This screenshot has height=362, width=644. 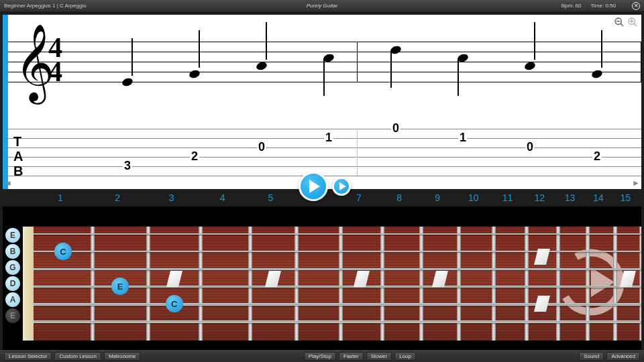 What do you see at coordinates (539, 198) in the screenshot?
I see `fret-number: 12` at bounding box center [539, 198].